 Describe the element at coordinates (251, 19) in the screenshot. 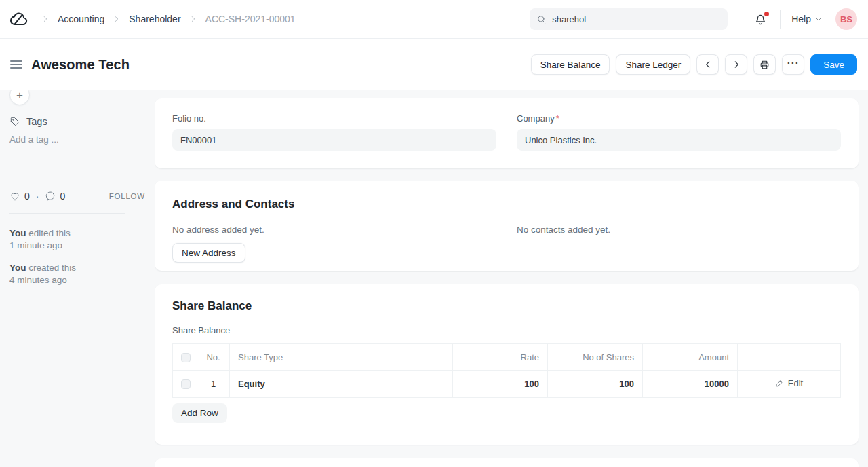

I see `breadcrumb-current-doc: ACC-SH-2021-00001` at that location.